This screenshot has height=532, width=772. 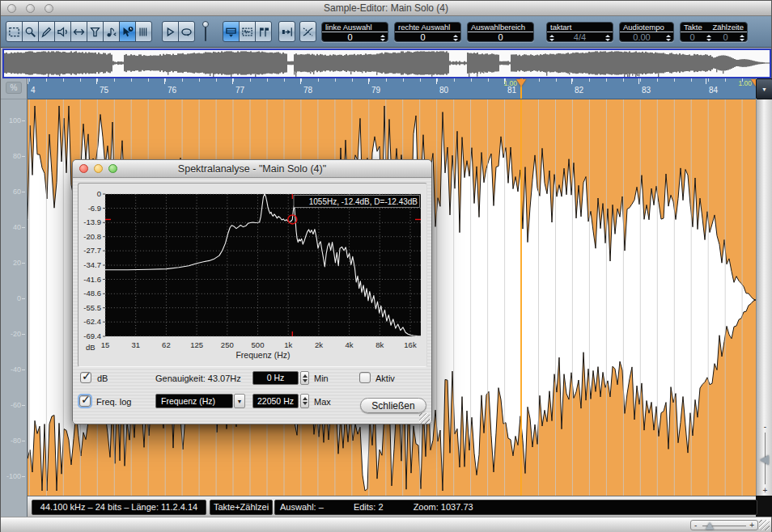 I want to click on status-time-format-field: Takte+Zählzei, so click(x=241, y=508).